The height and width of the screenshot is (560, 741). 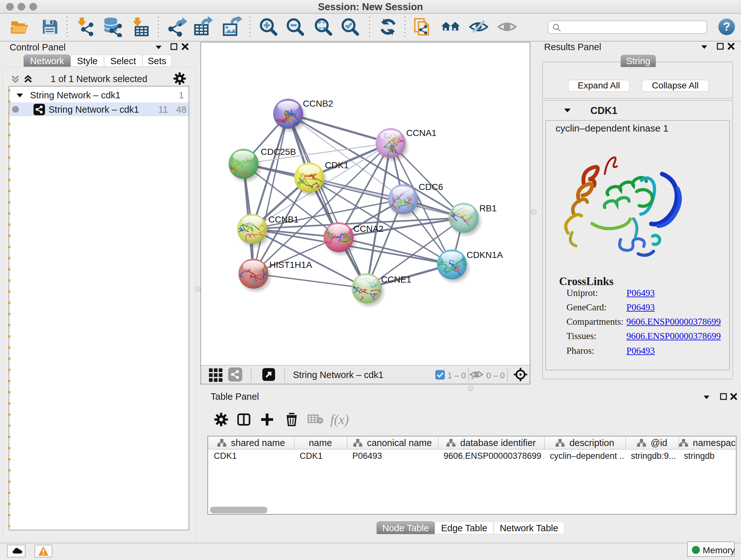 What do you see at coordinates (318, 104) in the screenshot?
I see `svg-text: CCNB2` at bounding box center [318, 104].